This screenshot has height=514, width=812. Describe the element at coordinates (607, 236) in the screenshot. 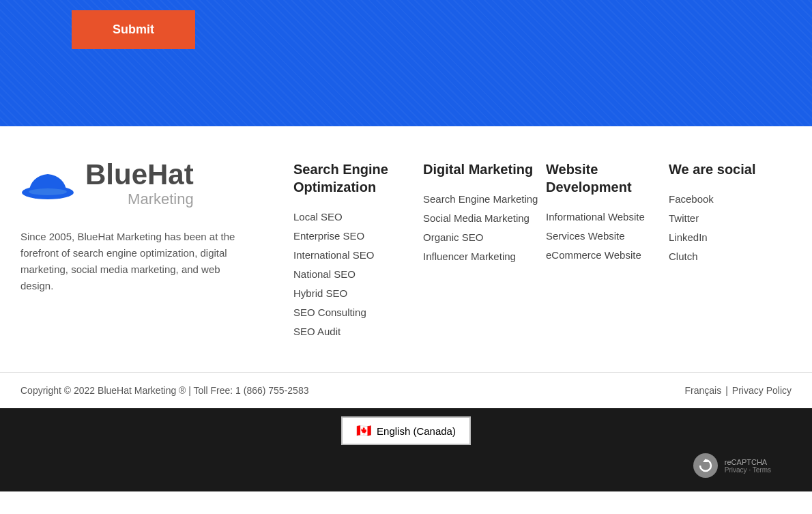

I see `web-links-list: Informational Website Services Website e…` at that location.